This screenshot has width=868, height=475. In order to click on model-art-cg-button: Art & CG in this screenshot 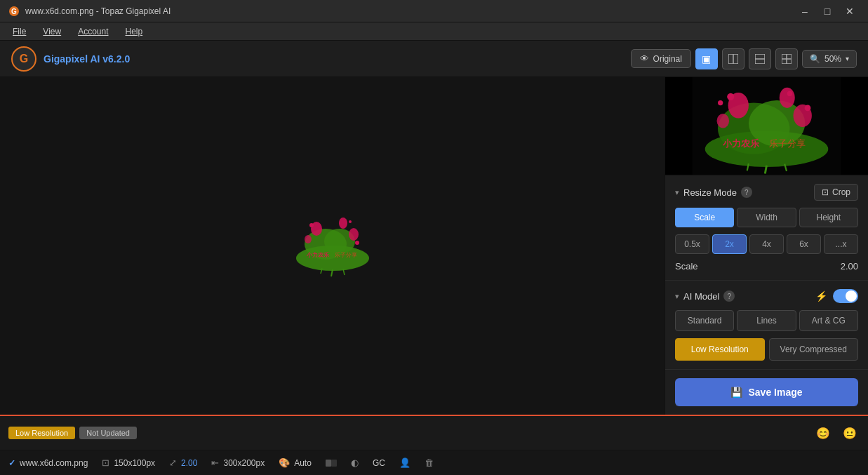, I will do `click(829, 321)`.